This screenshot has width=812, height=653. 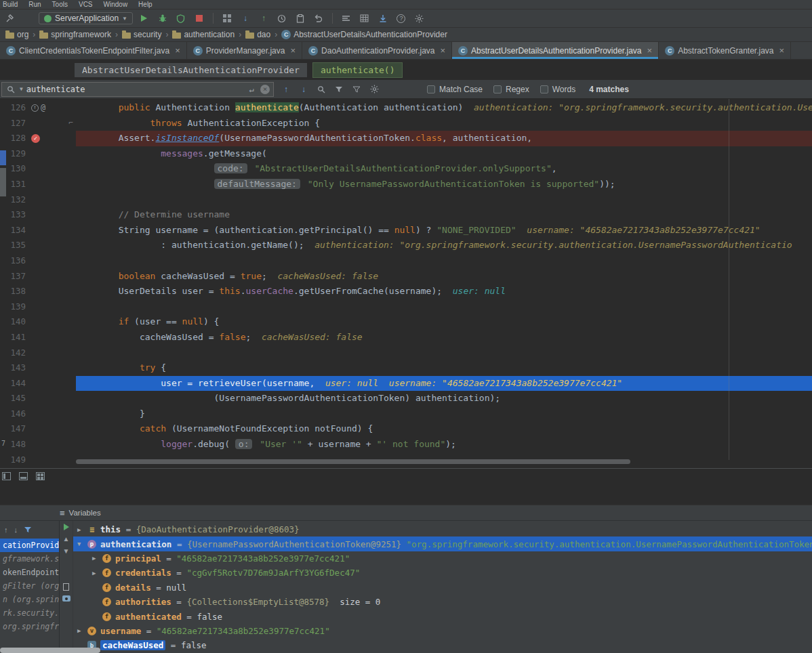 I want to click on stack-frame: n (org.springfr, so click(x=30, y=599).